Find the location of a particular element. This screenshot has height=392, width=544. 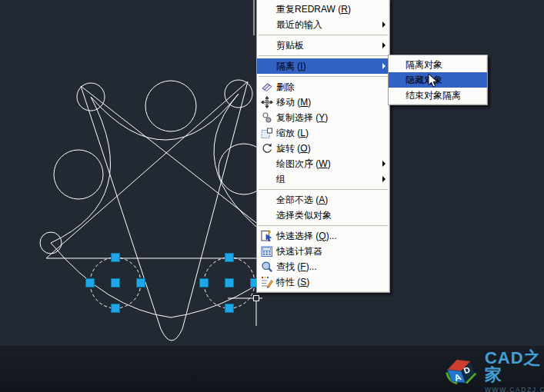

menu-item-label: 绘图次序 (W) is located at coordinates (326, 164).